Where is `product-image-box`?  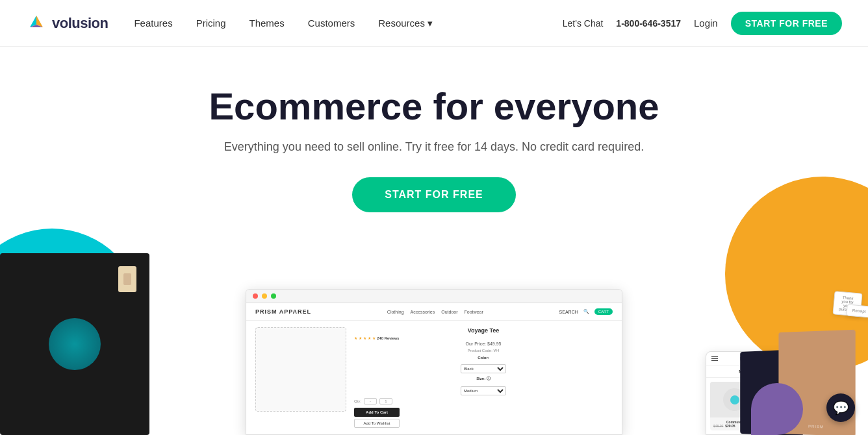 product-image-box is located at coordinates (301, 369).